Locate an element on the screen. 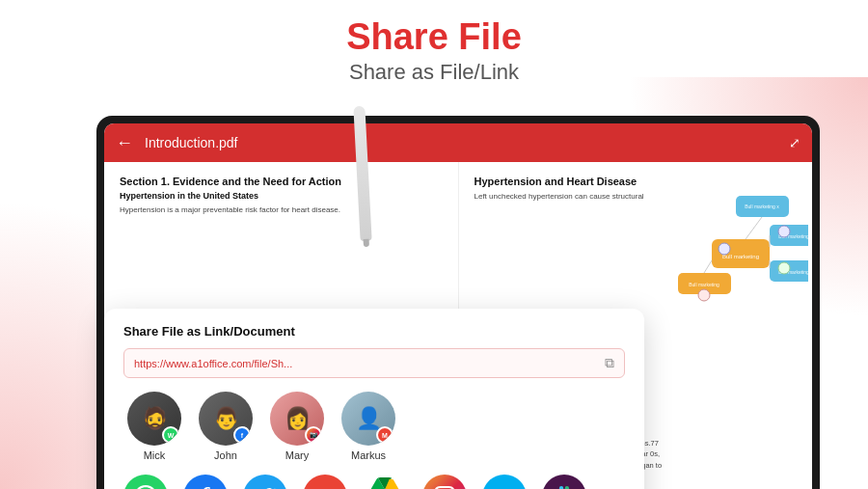 Image resolution: width=868 pixels, height=489 pixels. share-link-row: https://www.a1office.com/file/Sh... ⧉ is located at coordinates (374, 363).